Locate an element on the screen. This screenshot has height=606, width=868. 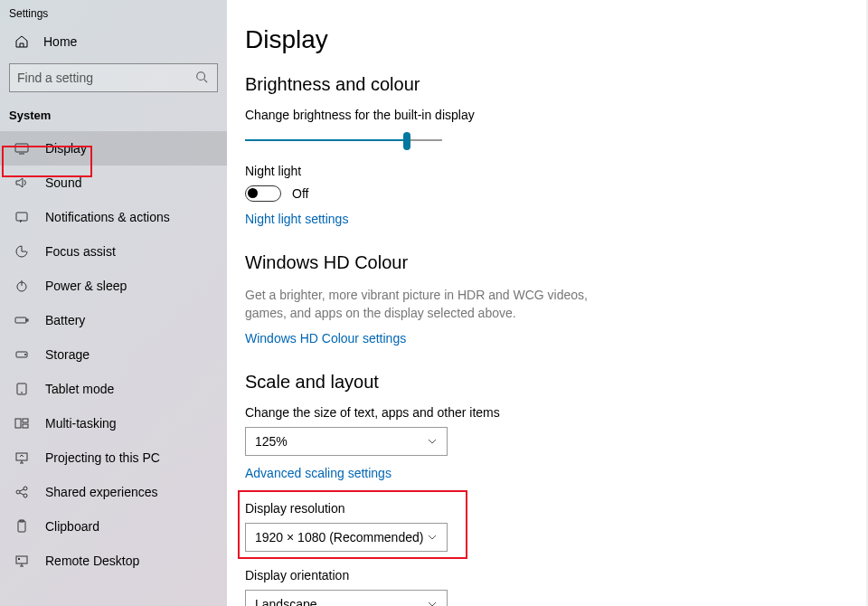
brightness-slider-label: Change brightness for the built-in displ… is located at coordinates (557, 115).